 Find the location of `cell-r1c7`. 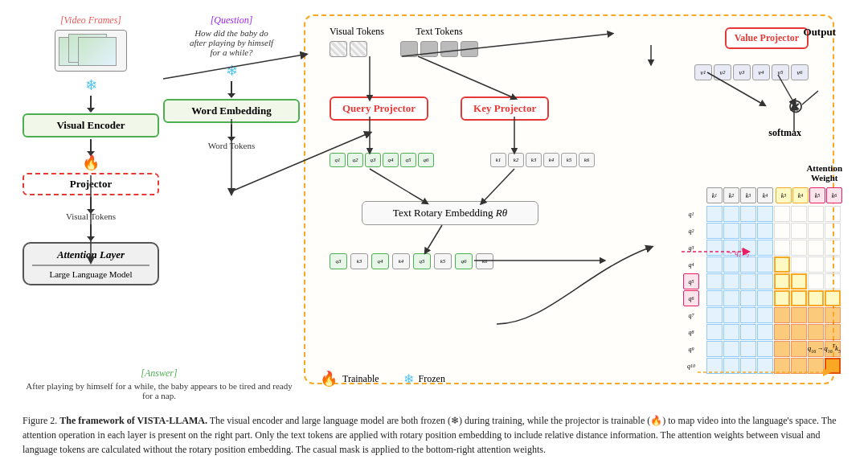

cell-r1c7 is located at coordinates (816, 214).